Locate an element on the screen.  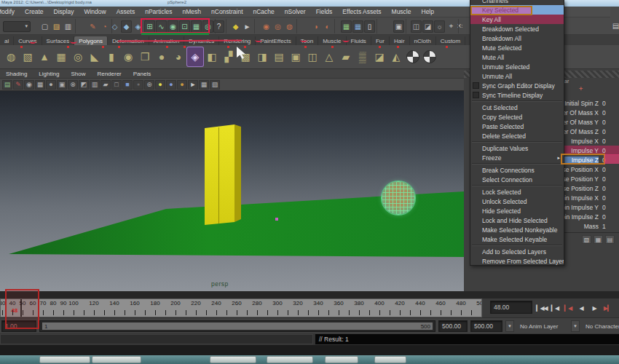
default-light-icon: ● is located at coordinates (160, 84).